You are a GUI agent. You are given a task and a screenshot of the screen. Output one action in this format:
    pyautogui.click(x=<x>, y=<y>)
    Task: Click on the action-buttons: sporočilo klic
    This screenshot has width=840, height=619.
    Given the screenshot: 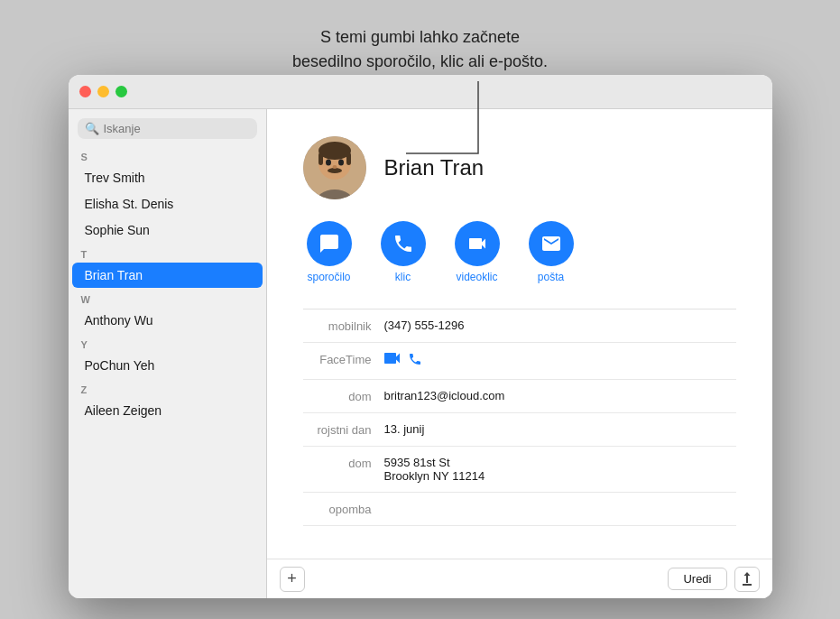 What is the action you would take?
    pyautogui.click(x=520, y=253)
    